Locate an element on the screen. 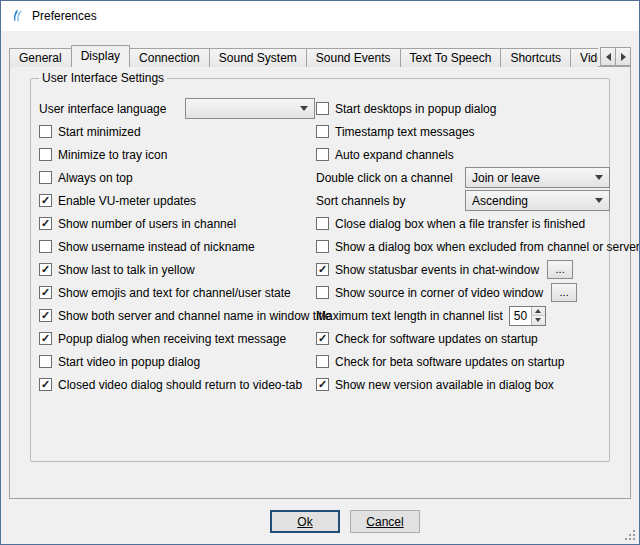 This screenshot has height=545, width=640. language-label: User interface language is located at coordinates (102, 109).